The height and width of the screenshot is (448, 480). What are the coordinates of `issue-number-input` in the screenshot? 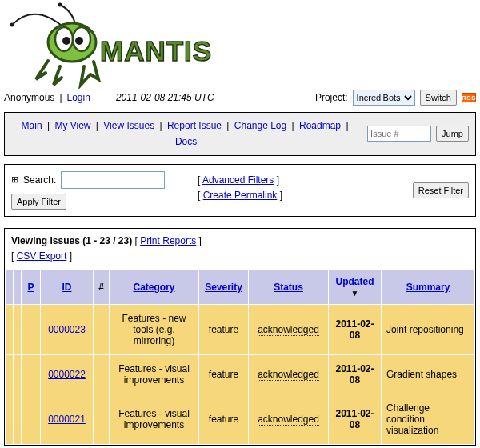 It's located at (399, 134).